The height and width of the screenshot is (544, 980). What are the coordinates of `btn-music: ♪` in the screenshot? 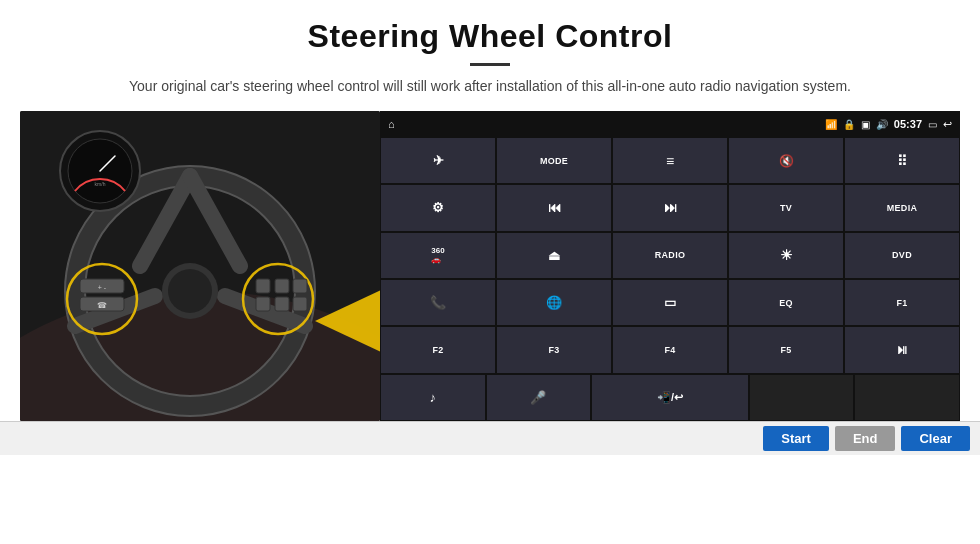 It's located at (433, 398).